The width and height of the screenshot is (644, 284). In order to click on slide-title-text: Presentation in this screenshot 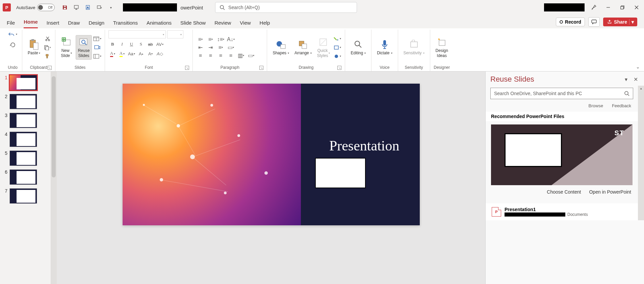, I will do `click(364, 146)`.